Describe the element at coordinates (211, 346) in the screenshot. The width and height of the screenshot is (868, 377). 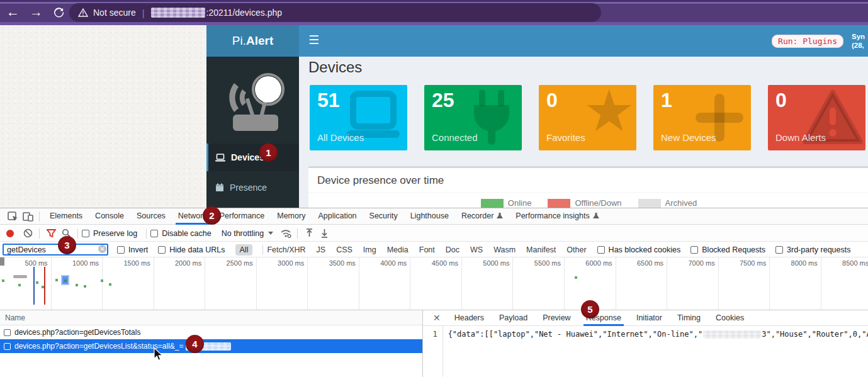
I see `request-row-selected: devices.php?action=getDevicesList&status…` at that location.